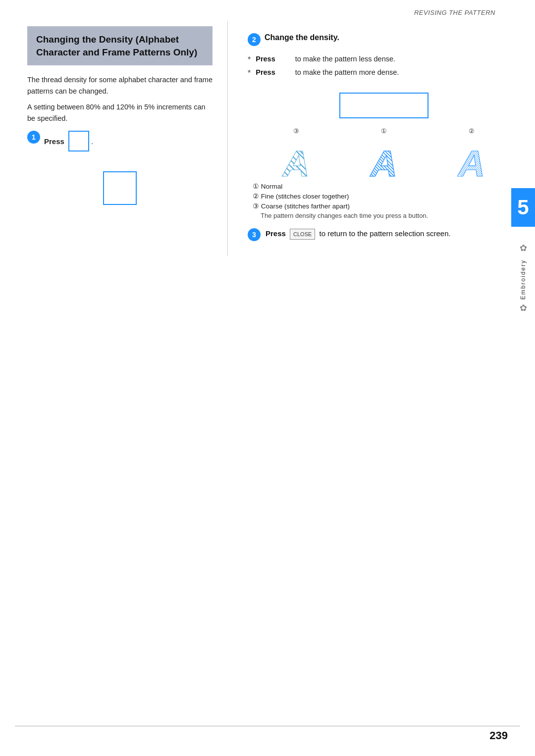 This screenshot has height=756, width=535. Describe the element at coordinates (275, 234) in the screenshot. I see `step-3-press: Press` at that location.